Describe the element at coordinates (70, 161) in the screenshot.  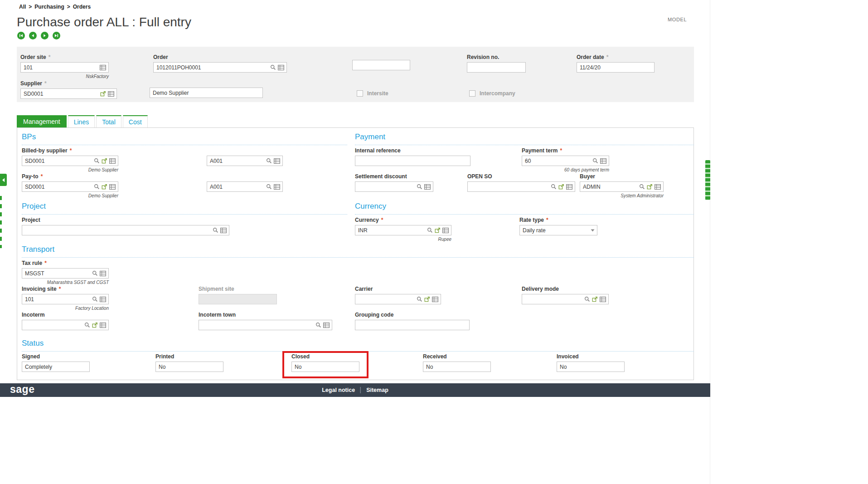
I see `billed-by-supplier-input: SD0001` at that location.